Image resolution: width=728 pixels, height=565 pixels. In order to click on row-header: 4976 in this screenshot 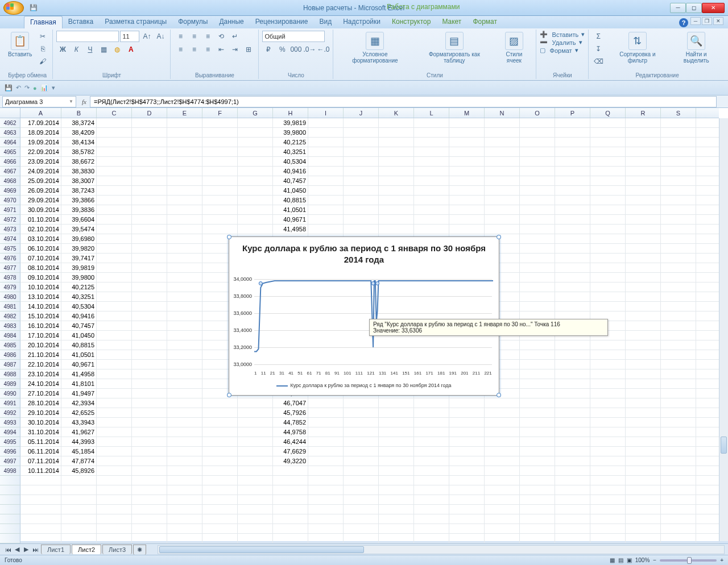, I will do `click(10, 258)`.